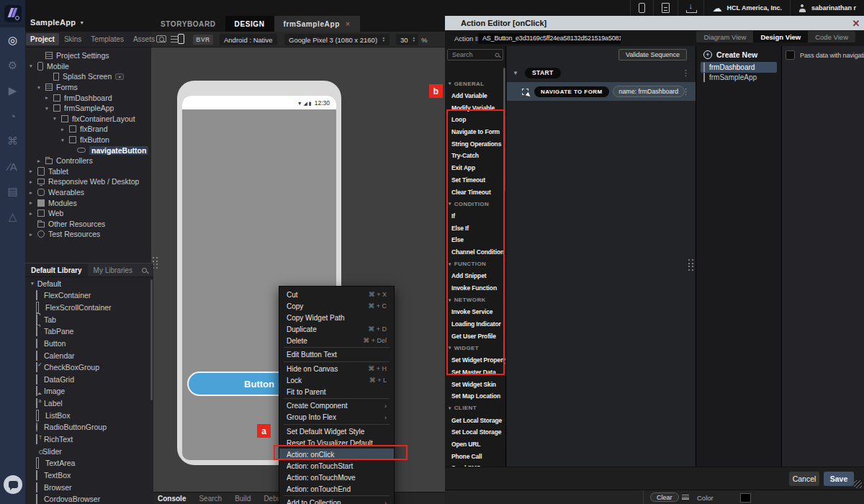 This screenshot has width=864, height=504. Describe the element at coordinates (601, 91) in the screenshot. I see `sequence-node-row: NAVIGATE TO FORM name: frmDashboard ⋮` at that location.